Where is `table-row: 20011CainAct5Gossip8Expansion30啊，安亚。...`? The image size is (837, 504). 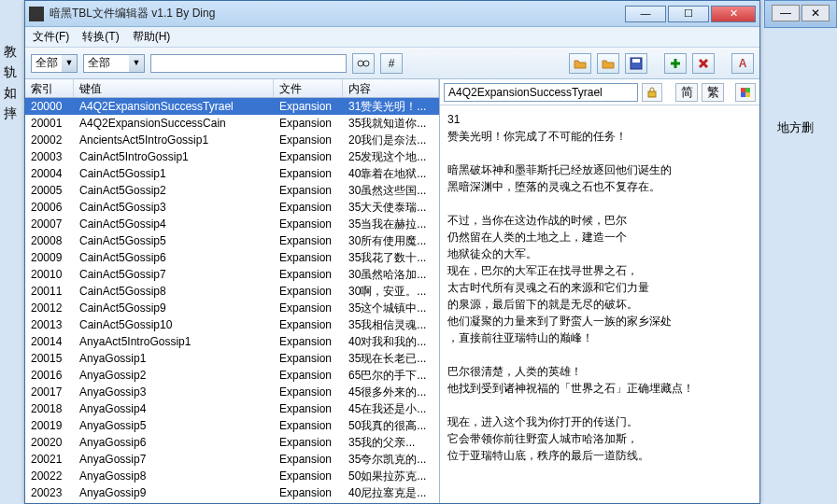 table-row: 20011CainAct5Gossip8Expansion30啊，安亚。... is located at coordinates (232, 291).